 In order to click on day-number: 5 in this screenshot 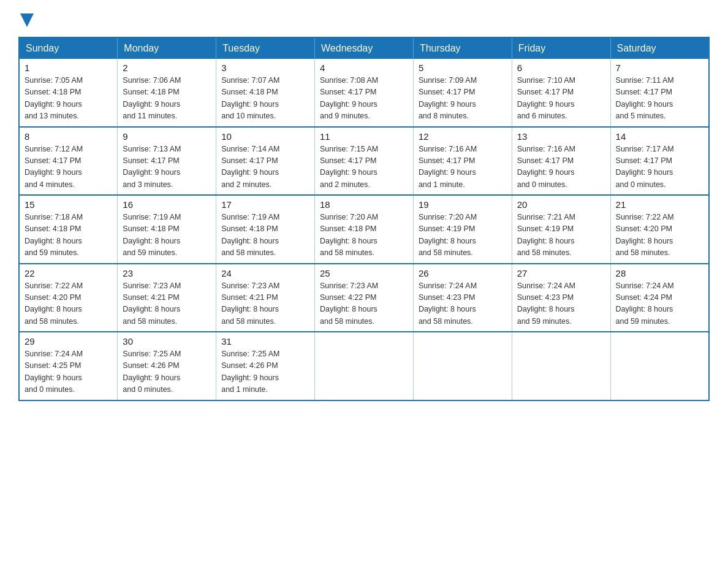, I will do `click(463, 67)`.